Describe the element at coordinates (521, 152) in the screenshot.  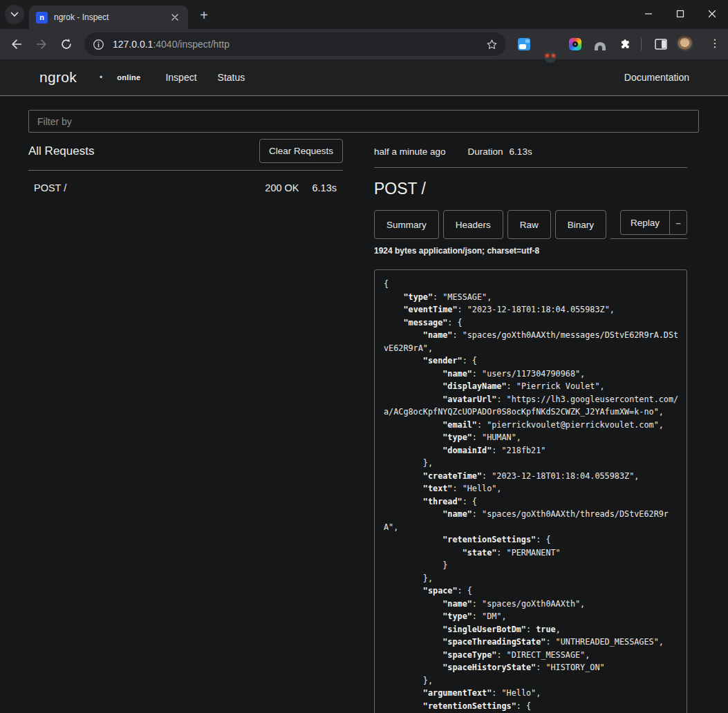
I see `duration-value: 6.13s` at that location.